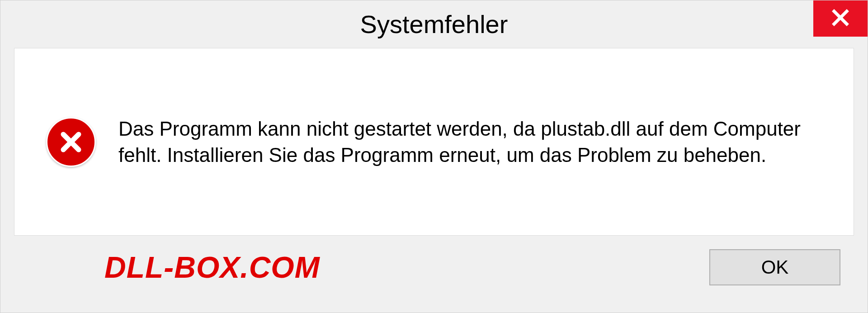 This screenshot has width=868, height=313. Describe the element at coordinates (840, 19) in the screenshot. I see `close-button` at that location.